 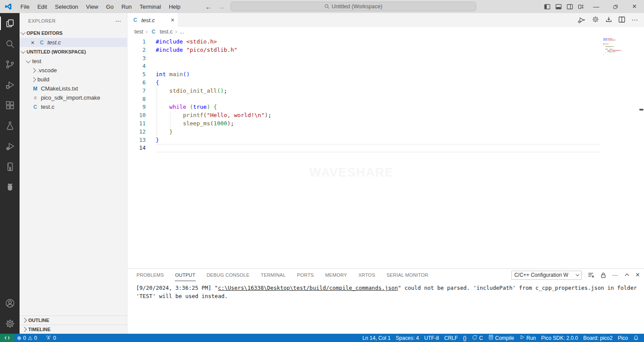 I want to click on tab-close-icon: ×, so click(x=173, y=20).